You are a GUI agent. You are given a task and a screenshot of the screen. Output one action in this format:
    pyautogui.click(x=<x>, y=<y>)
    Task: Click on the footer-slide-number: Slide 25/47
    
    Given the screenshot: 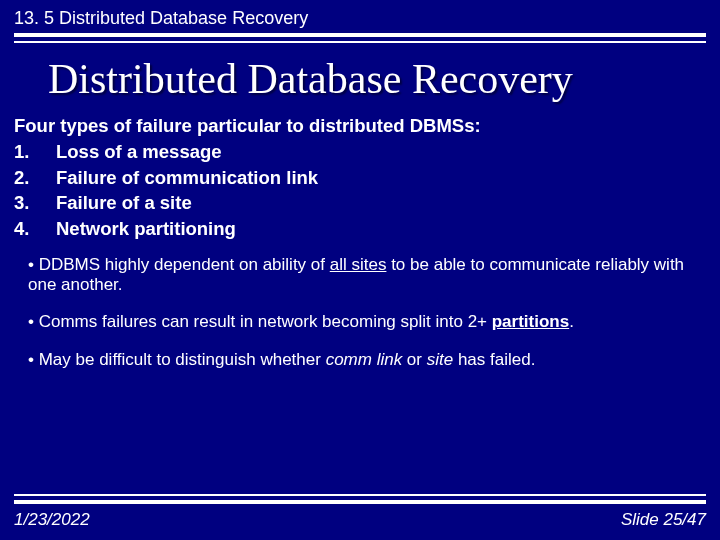 What is the action you would take?
    pyautogui.click(x=664, y=520)
    